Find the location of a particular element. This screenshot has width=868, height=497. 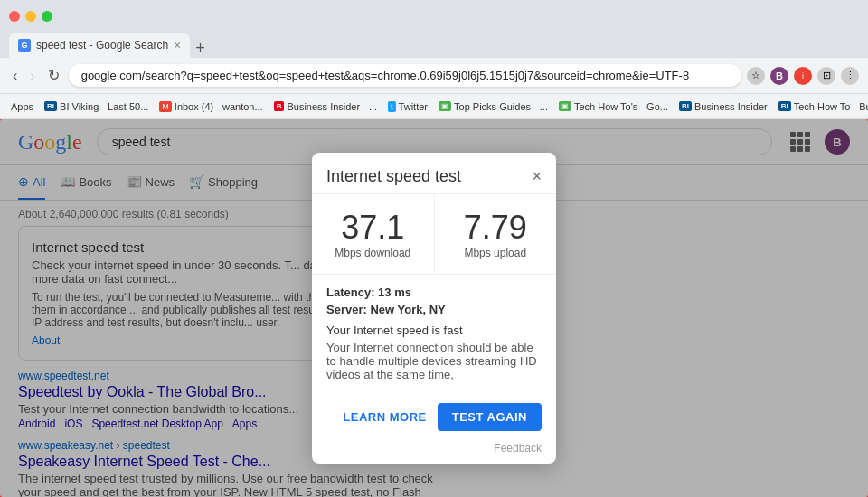

menu-icon: ⋮ is located at coordinates (850, 76).